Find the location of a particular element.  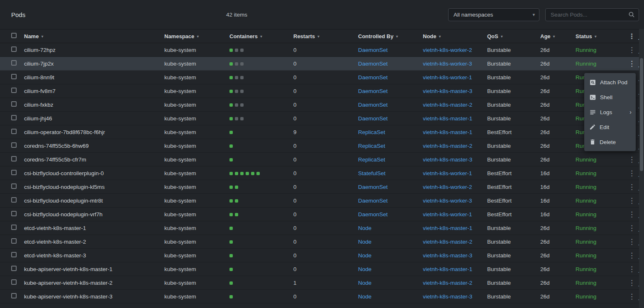

menu-item-logs: Logs › is located at coordinates (610, 112).